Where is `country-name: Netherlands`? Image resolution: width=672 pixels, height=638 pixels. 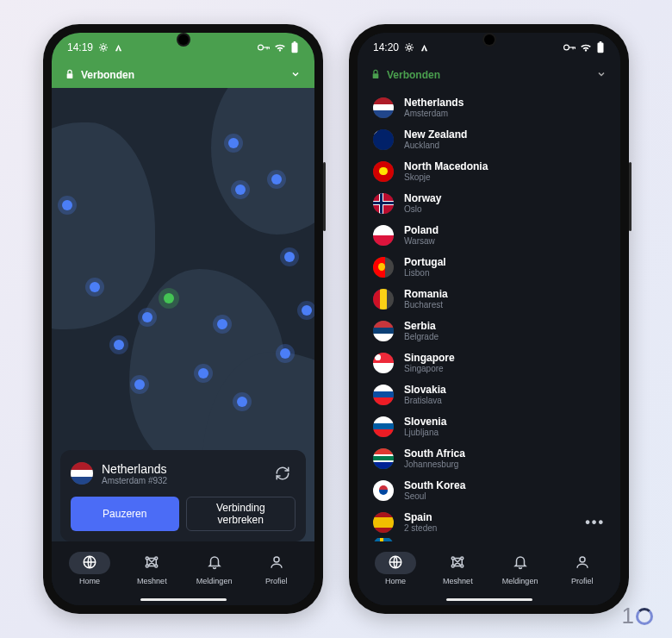
country-name: Netherlands is located at coordinates (434, 103).